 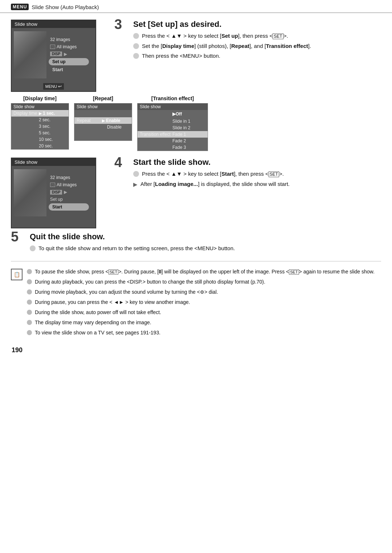 What do you see at coordinates (71, 199) in the screenshot?
I see `cam2-item-setup: Set up` at bounding box center [71, 199].